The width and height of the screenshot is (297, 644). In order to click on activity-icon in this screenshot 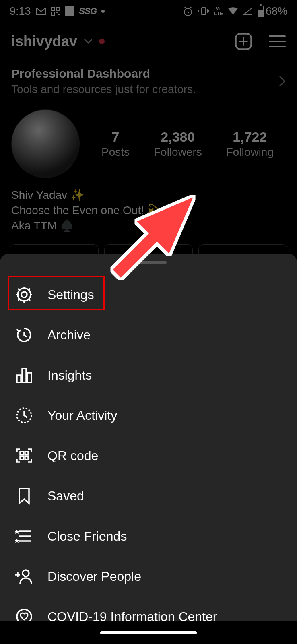, I will do `click(24, 415)`.